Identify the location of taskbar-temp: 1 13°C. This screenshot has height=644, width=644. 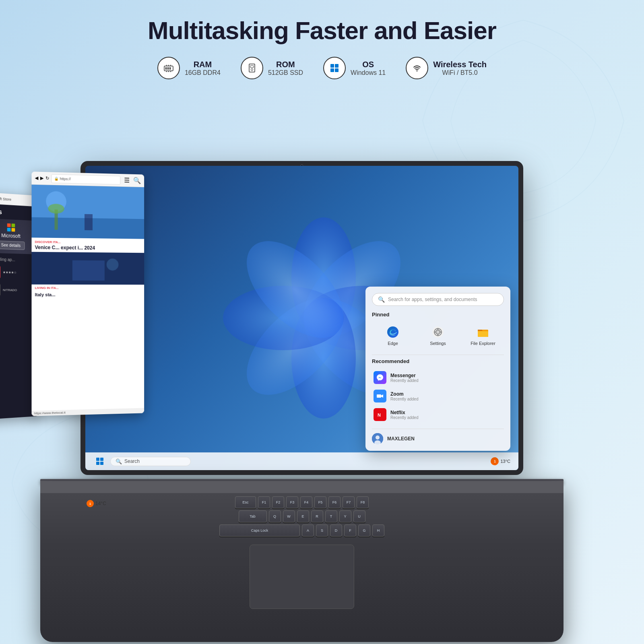
(501, 461).